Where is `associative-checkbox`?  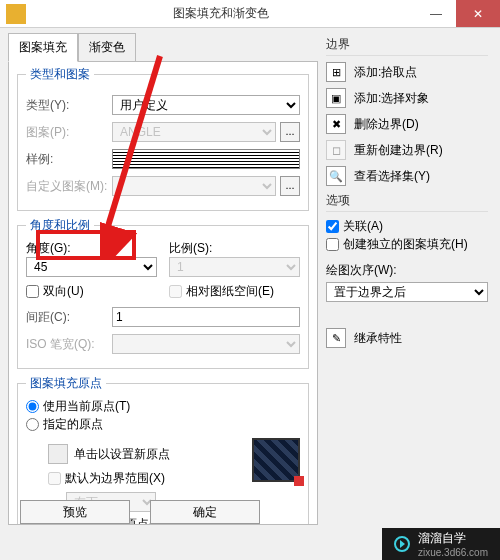
associative-checkbox is located at coordinates (332, 226).